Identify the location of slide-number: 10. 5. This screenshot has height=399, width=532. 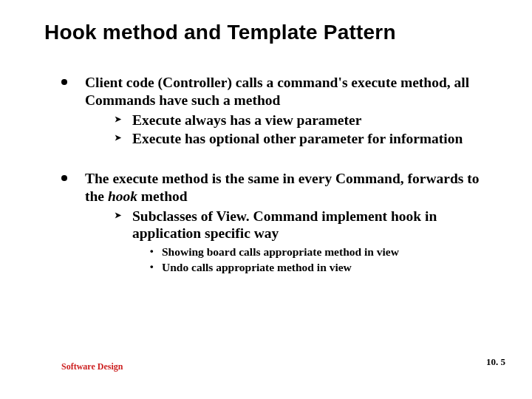
(496, 362).